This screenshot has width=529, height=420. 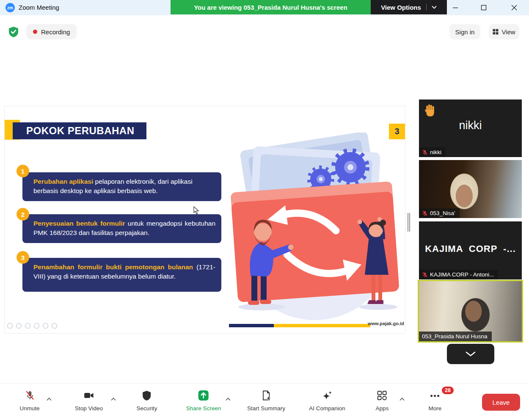 I want to click on apps-options-chevron, so click(x=402, y=399).